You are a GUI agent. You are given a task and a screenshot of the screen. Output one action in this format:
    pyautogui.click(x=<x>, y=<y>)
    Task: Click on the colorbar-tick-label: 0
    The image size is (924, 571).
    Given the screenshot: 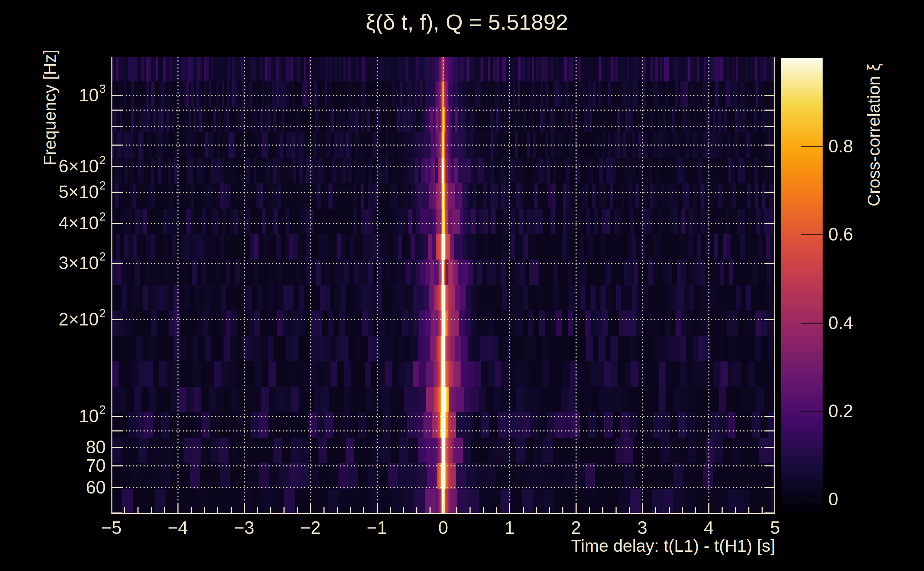 What is the action you would take?
    pyautogui.click(x=864, y=499)
    